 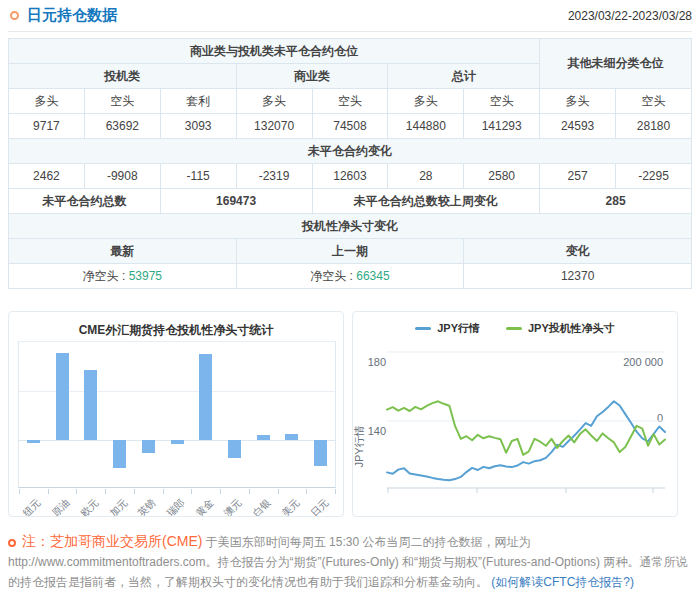 What do you see at coordinates (32, 506) in the screenshot?
I see `bar-x-label-纽元: 纽元` at bounding box center [32, 506].